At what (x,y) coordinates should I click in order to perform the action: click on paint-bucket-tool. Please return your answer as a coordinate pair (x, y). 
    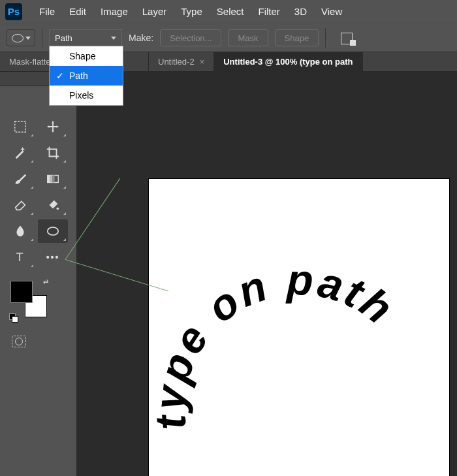
    Looking at the image, I should click on (53, 205).